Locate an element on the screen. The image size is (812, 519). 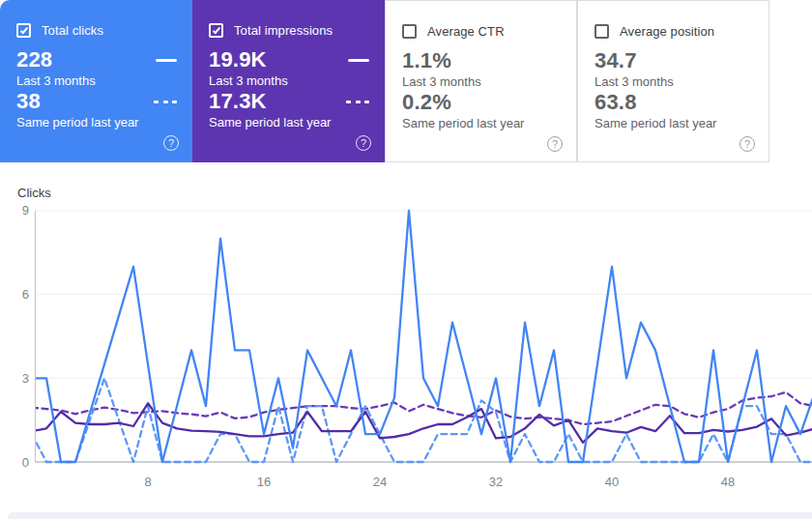
x-tick-label-16: 16 is located at coordinates (264, 481).